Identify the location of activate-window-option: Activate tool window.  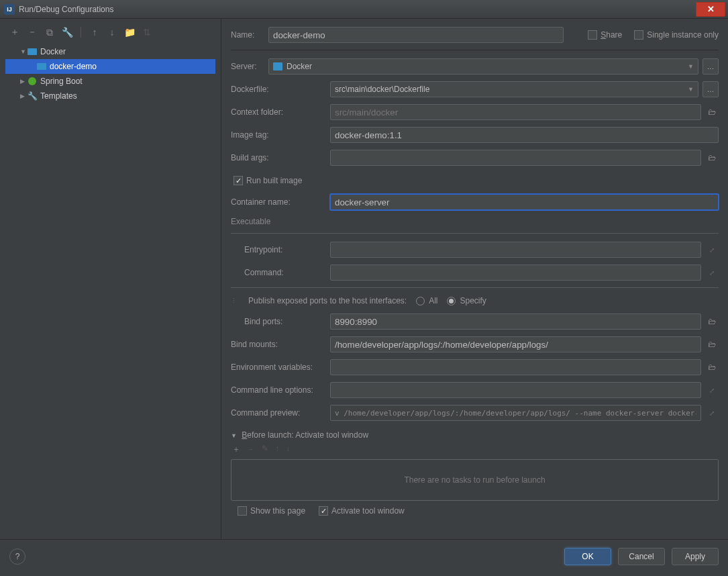
(362, 511).